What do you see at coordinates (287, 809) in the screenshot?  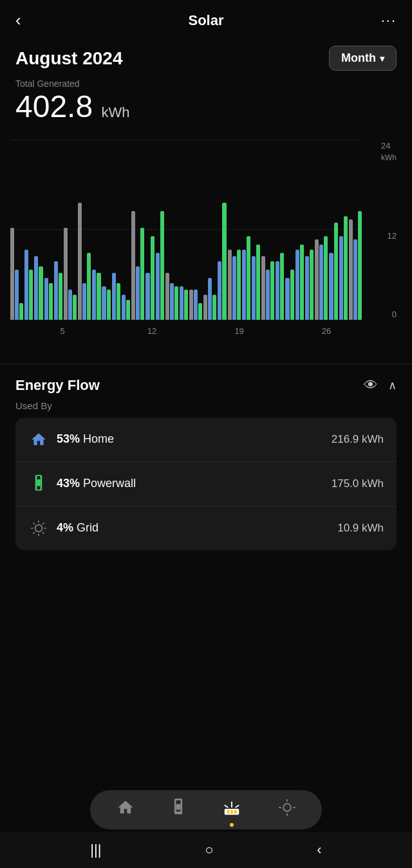 I see `nav-item-grid` at bounding box center [287, 809].